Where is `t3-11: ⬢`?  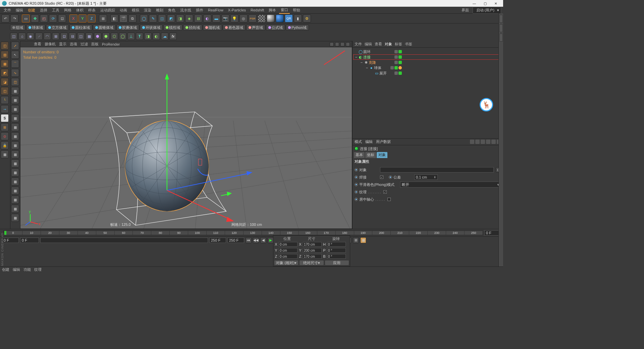 t3-11: ⬢ is located at coordinates (98, 36).